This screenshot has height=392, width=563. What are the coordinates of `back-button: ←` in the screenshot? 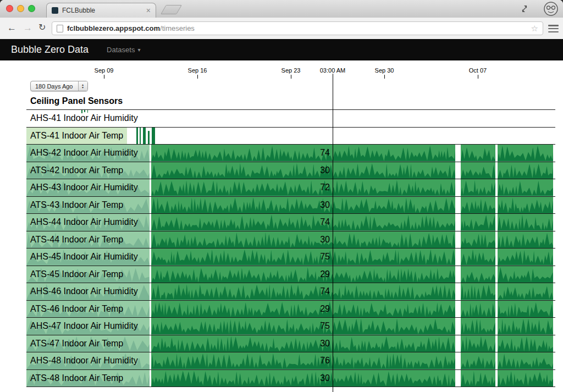 It's located at (12, 28).